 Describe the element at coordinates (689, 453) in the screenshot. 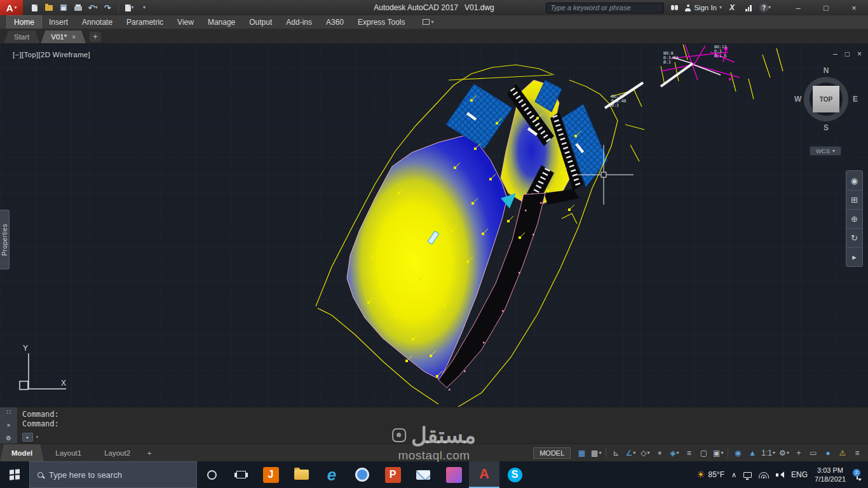

I see `lineweight-toggle: ≡` at that location.